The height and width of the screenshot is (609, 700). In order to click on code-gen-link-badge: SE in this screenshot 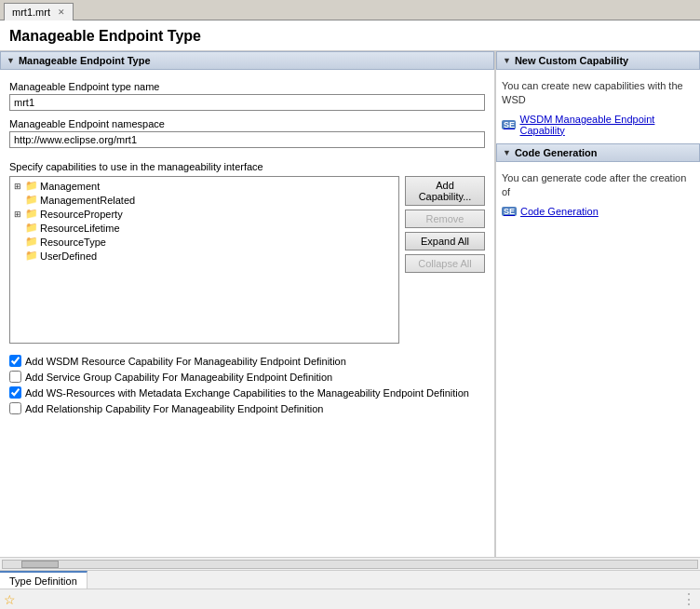, I will do `click(509, 211)`.